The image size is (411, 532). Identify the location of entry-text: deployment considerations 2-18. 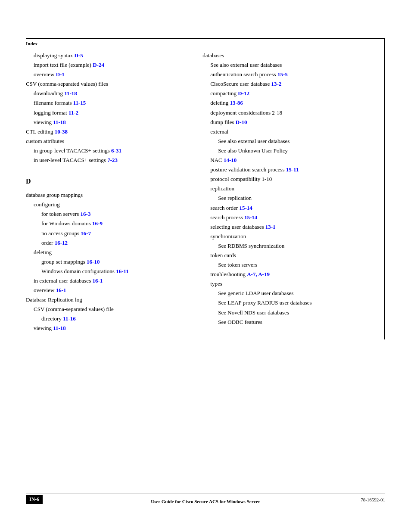
(294, 113).